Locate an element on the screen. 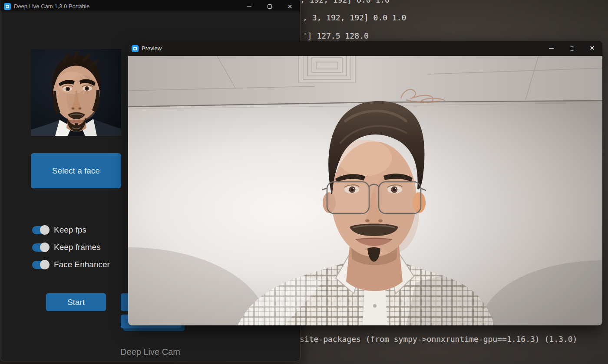  preview-window-title: Preview is located at coordinates (152, 49).